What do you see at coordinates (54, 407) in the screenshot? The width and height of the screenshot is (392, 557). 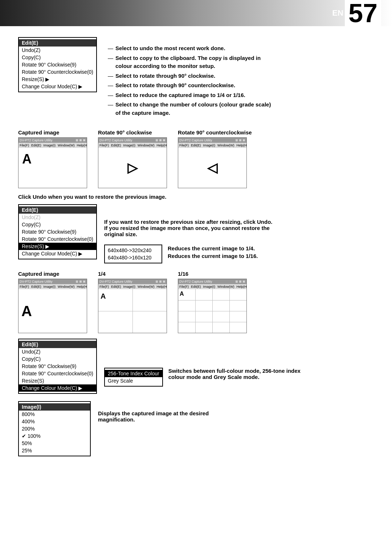 I see `menu-header-image: Image(I)` at bounding box center [54, 407].